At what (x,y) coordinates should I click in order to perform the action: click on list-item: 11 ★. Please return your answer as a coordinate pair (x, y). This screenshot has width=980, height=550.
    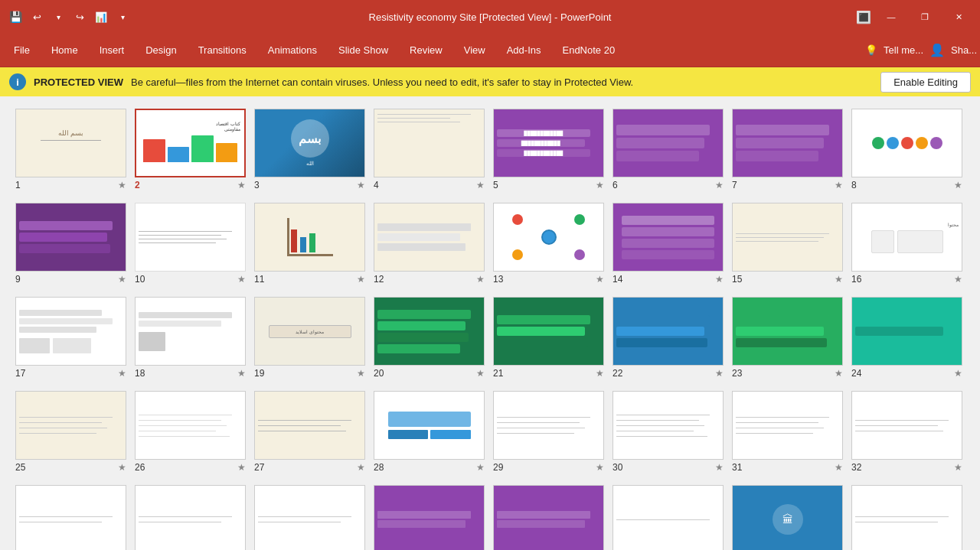
    Looking at the image, I should click on (311, 243).